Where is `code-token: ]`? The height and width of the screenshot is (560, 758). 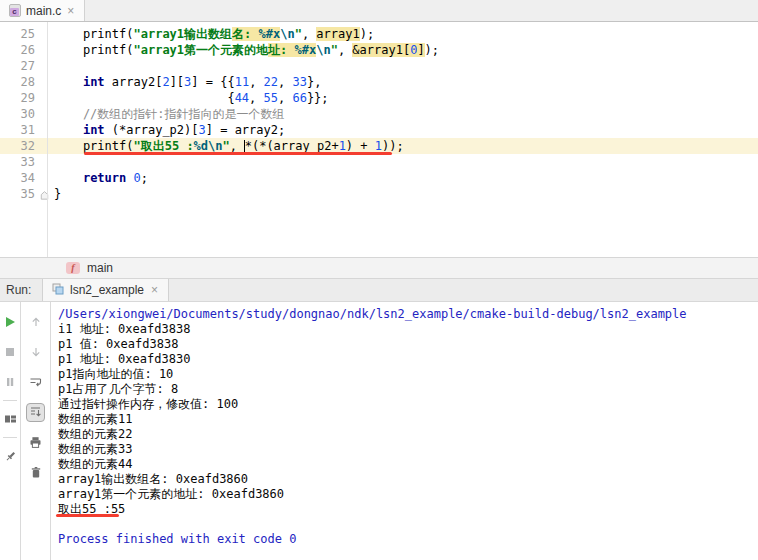 code-token: ] is located at coordinates (420, 50).